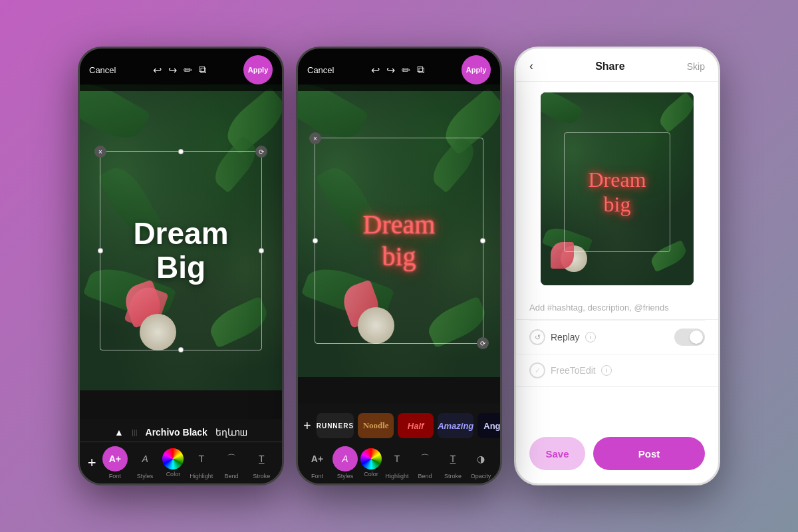 This screenshot has width=798, height=532. Describe the element at coordinates (201, 459) in the screenshot. I see `highlight-icon: T` at that location.